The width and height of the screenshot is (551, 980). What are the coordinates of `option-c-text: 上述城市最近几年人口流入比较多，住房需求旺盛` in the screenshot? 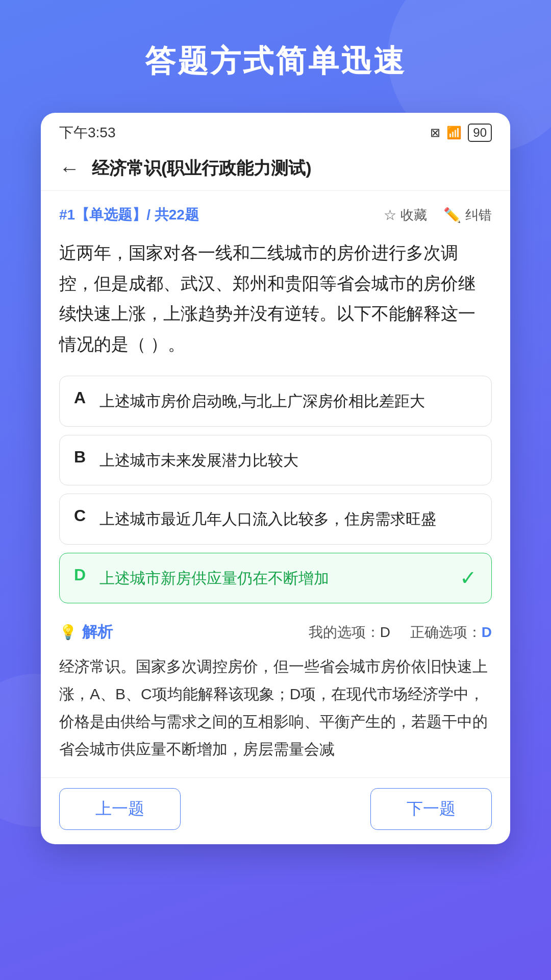 It's located at (288, 519).